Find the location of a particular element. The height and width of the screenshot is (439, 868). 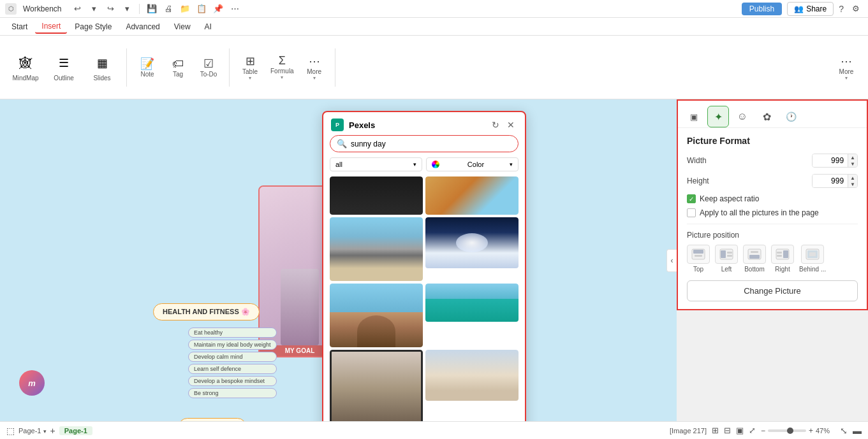

width-step-down: ▼ is located at coordinates (853, 164).